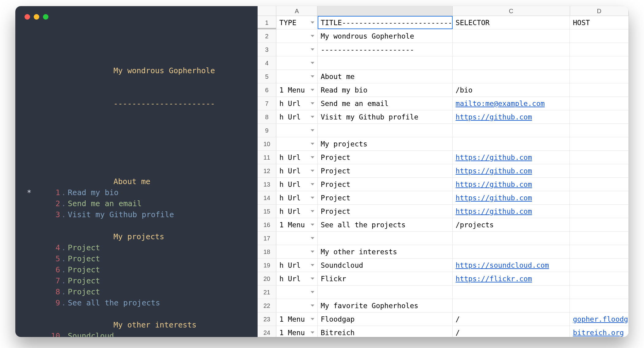 This screenshot has height=348, width=644. I want to click on gopher-item: 3.Visit my Github profile, so click(136, 215).